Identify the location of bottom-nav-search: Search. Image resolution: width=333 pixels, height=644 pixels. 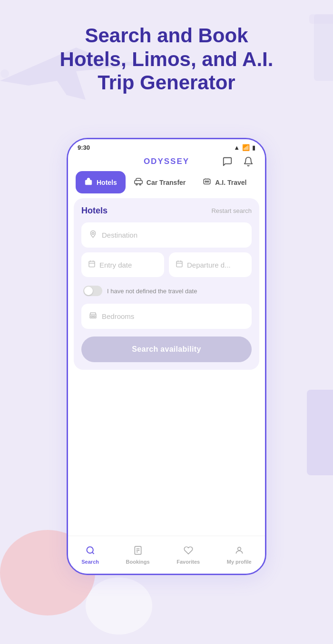
(90, 555).